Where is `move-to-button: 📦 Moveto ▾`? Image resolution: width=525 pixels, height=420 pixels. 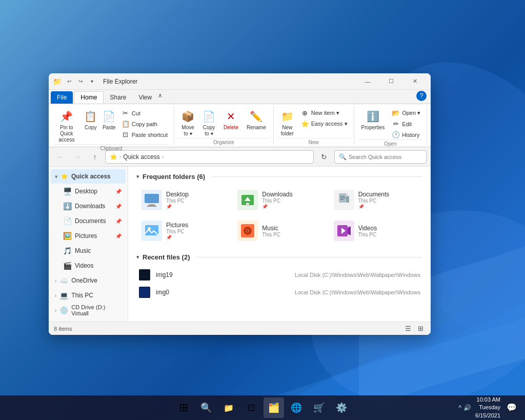 move-to-button: 📦 Moveto ▾ is located at coordinates (188, 123).